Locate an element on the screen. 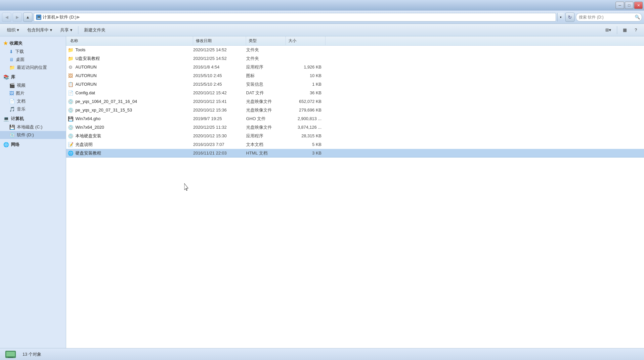 Image resolution: width=644 pixels, height=360 pixels. address-dropdown: ▾ is located at coordinates (561, 17).